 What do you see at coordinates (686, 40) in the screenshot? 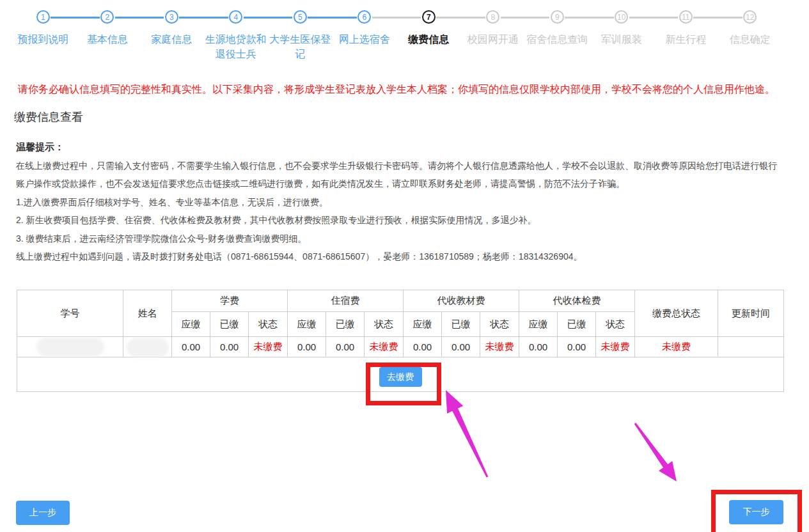
I see `step-label: 新生行程` at bounding box center [686, 40].